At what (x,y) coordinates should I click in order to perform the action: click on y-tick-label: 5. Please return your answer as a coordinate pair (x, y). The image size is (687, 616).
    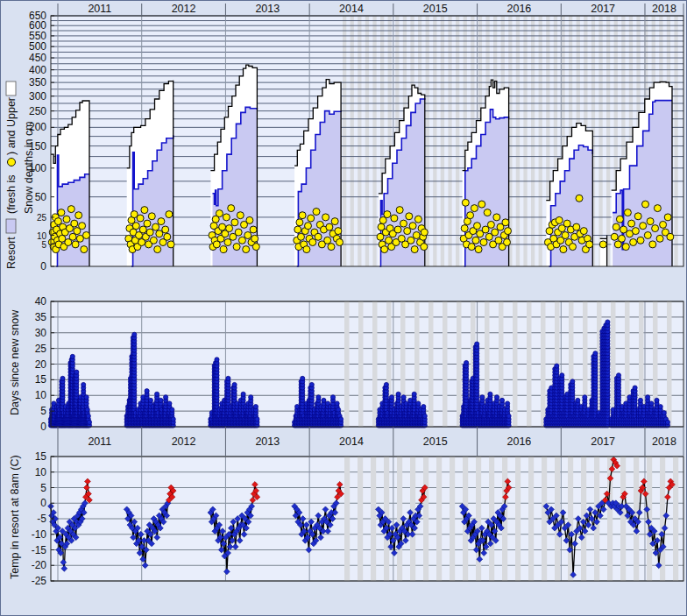
    Looking at the image, I should click on (44, 411).